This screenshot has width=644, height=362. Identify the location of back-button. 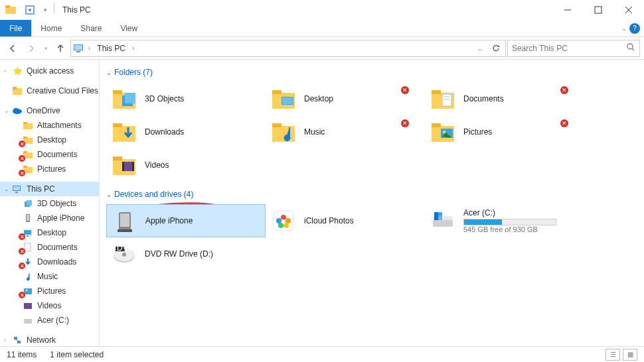
(13, 48).